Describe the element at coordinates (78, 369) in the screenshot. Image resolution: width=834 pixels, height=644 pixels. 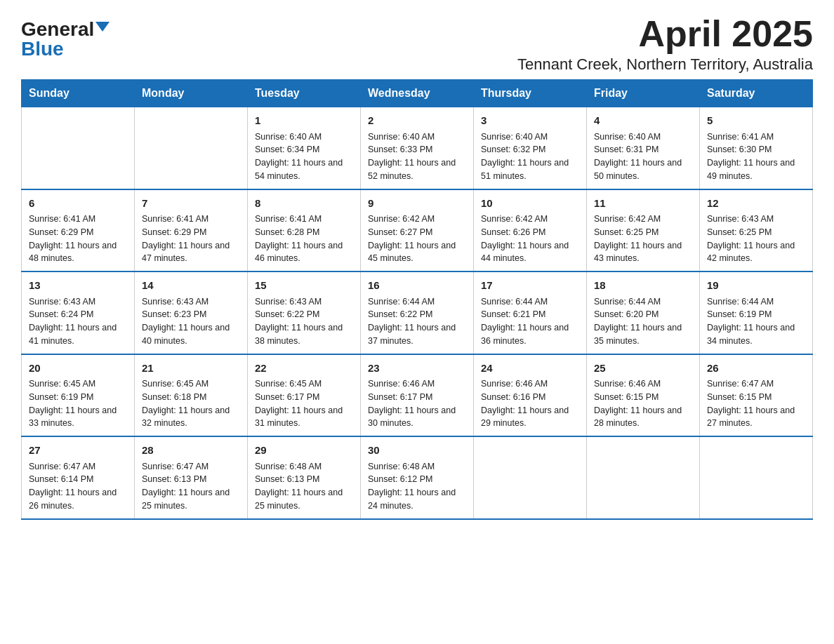
I see `day-number: 20` at that location.